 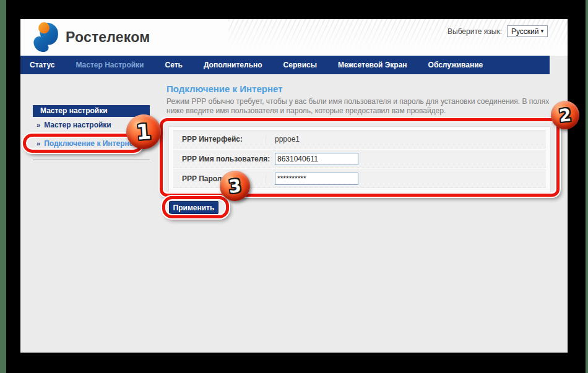 What do you see at coordinates (42, 65) in the screenshot?
I see `nav-item-status: Статус` at bounding box center [42, 65].